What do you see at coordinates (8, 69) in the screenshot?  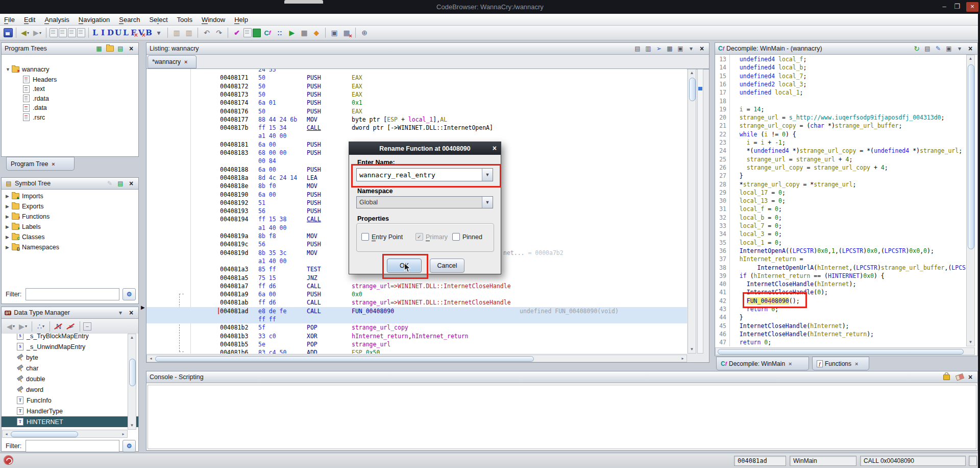 I see `expander-icon: ▼` at bounding box center [8, 69].